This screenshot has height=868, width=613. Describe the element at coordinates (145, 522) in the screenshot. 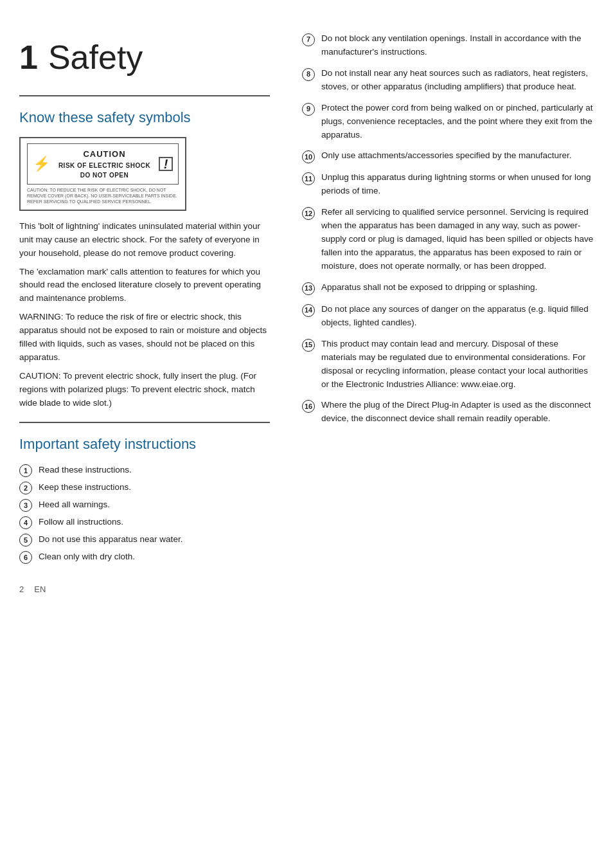

I see `list-item: 4 Follow all instructions.` at that location.